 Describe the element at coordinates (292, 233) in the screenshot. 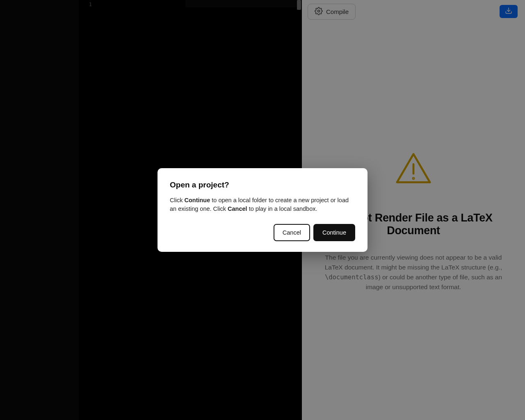

I see `cancel-button: Cancel` at that location.